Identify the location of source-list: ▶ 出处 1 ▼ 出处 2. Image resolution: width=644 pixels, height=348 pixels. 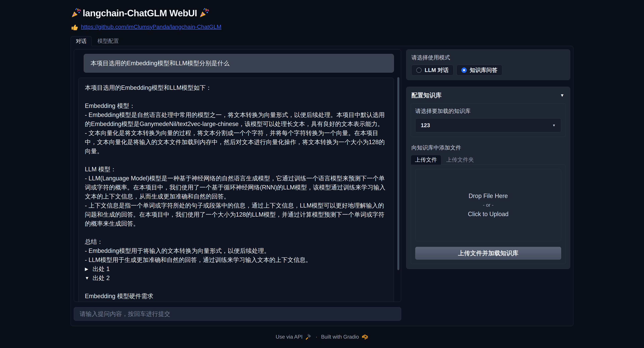
(236, 273).